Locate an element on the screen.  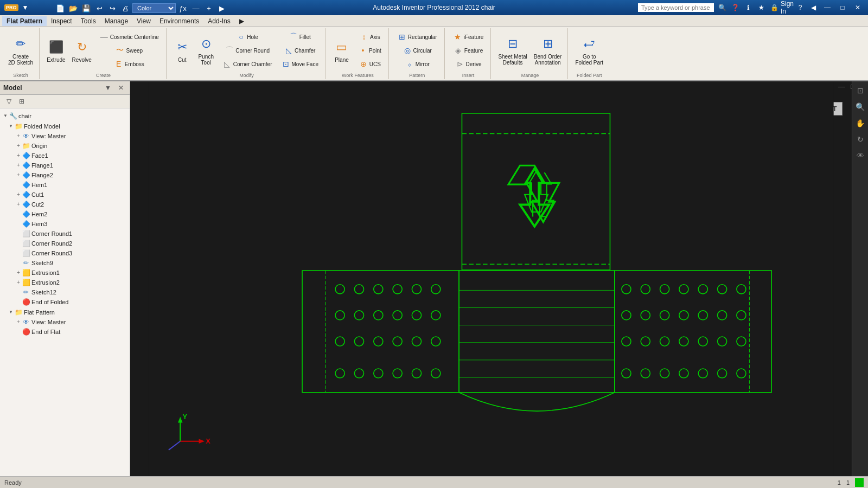
toggle-cut2: + is located at coordinates (18, 204).